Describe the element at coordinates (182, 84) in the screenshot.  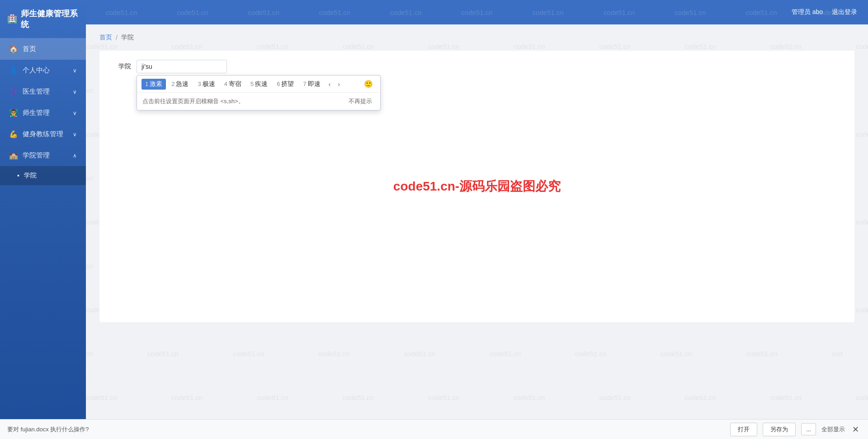
I see `ime-text-2: 急速` at that location.